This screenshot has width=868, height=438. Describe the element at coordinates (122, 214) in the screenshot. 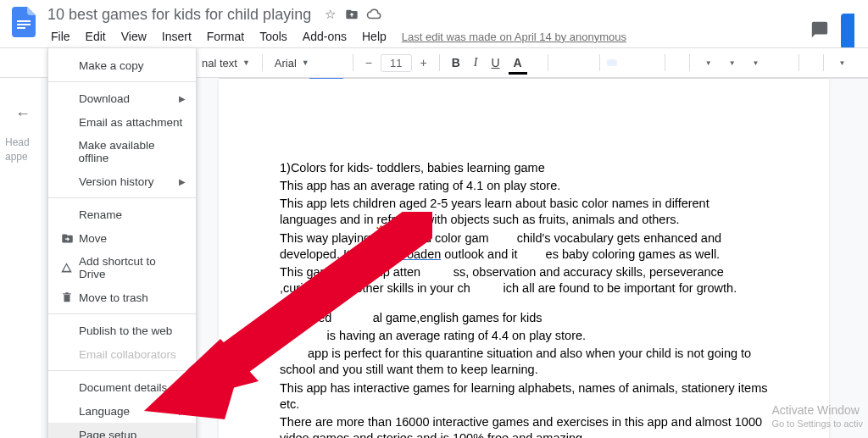

I see `fm-rename: Rename` at that location.